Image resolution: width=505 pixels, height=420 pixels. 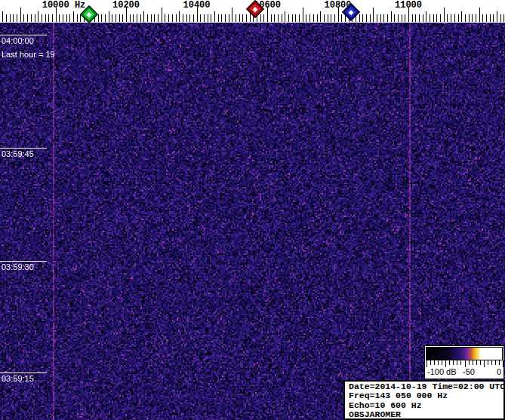 What do you see at coordinates (469, 372) in the screenshot?
I see `scale-mid-label: -50` at bounding box center [469, 372].